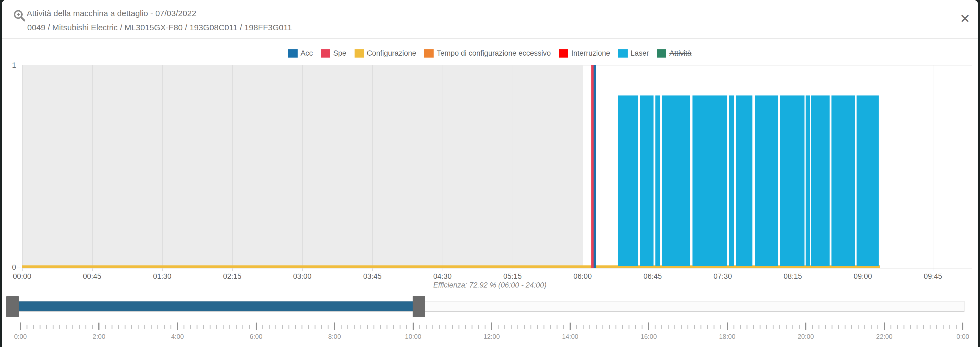 The width and height of the screenshot is (980, 347). What do you see at coordinates (22, 277) in the screenshot?
I see `x-tick-label: 00:00` at bounding box center [22, 277].